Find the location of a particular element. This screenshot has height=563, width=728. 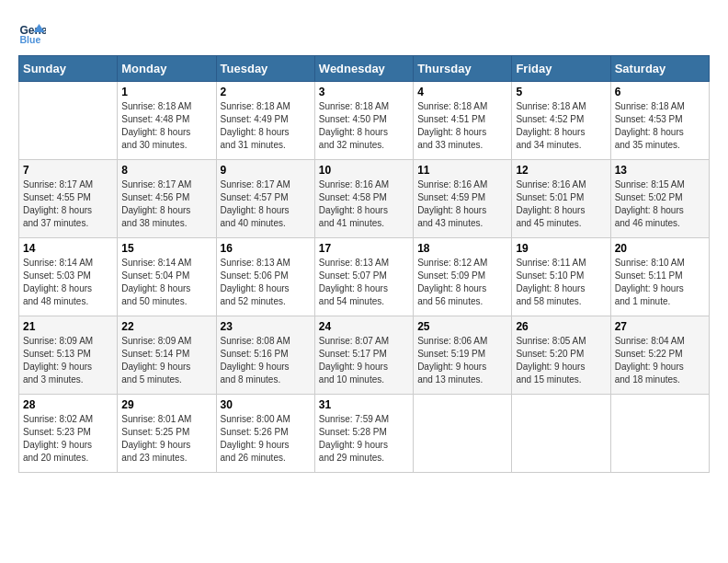

day-cell: 13Sunrise: 8:15 AM Sunset: 5:02 PM Dayli… is located at coordinates (660, 199).